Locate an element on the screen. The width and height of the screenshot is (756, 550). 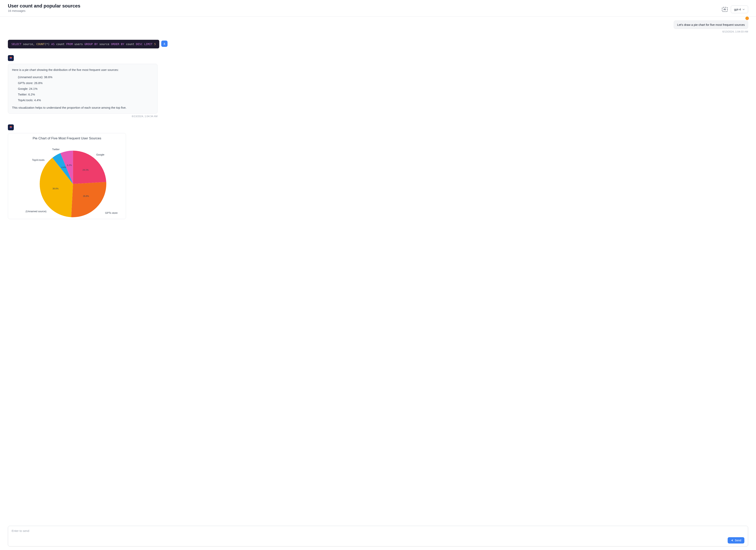
slice-category-label: Google is located at coordinates (100, 155).